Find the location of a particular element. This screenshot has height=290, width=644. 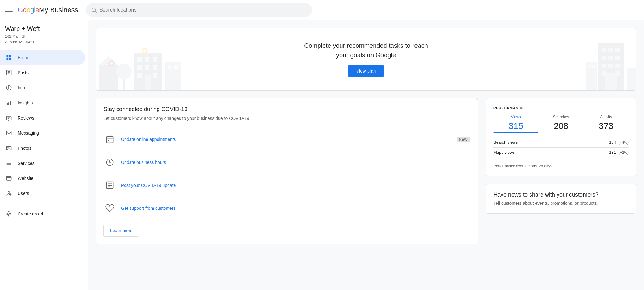

sidebar-item-users: Users is located at coordinates (43, 193).